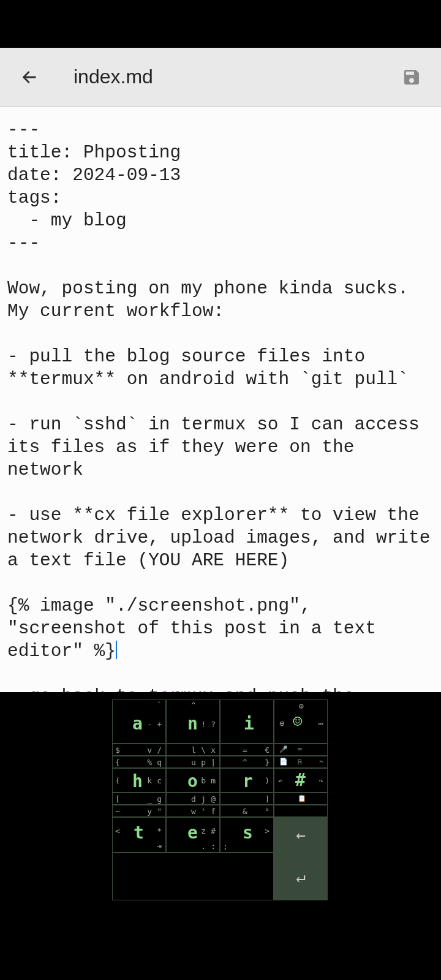 This screenshot has height=980, width=441. Describe the element at coordinates (412, 77) in the screenshot. I see `save-button` at that location.